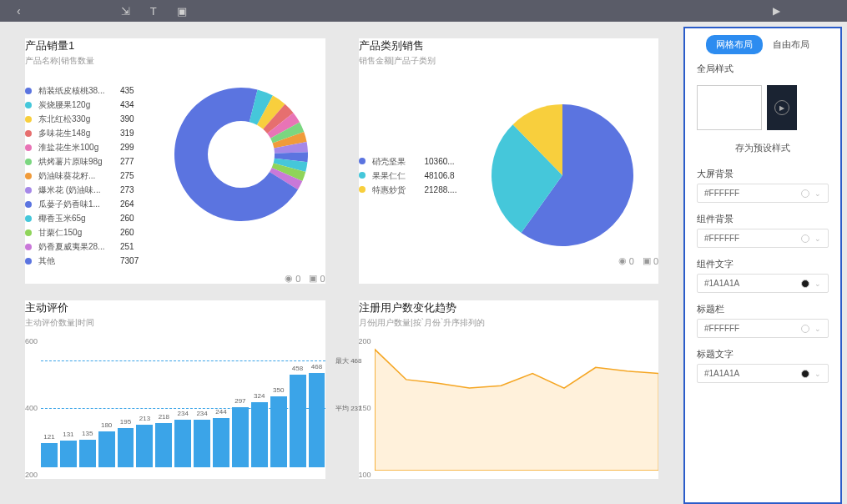 This screenshot has height=504, width=847. Describe the element at coordinates (89, 175) in the screenshot. I see `donut-legend: 精装纸皮核桃38...435炭烧腰果120g434东北红松330g390多味花生…` at that location.